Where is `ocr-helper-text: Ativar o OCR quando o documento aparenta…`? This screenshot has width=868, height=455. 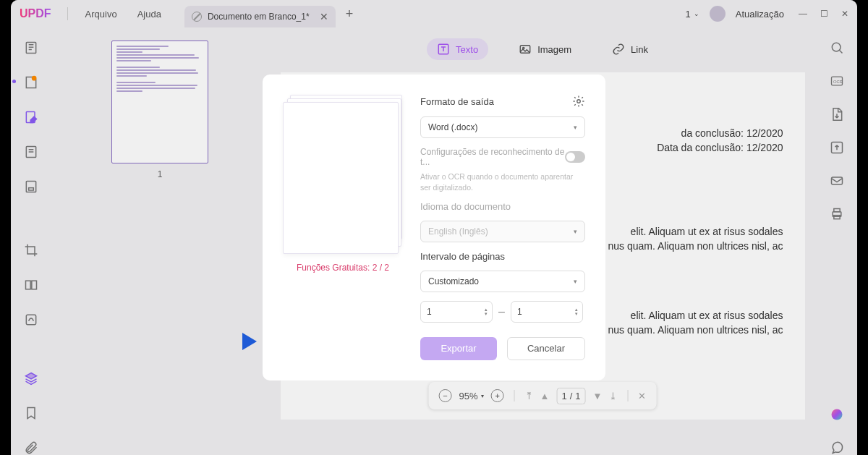 ocr-helper-text: Ativar o OCR quando o documento aparenta… is located at coordinates (503, 182).